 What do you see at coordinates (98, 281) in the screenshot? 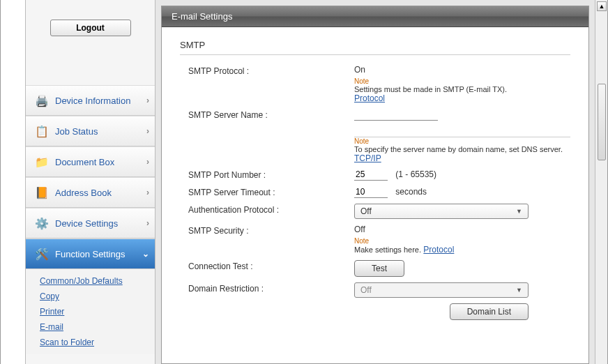
I see `subnav-common-defaults: Common/Job Defaults` at bounding box center [98, 281].